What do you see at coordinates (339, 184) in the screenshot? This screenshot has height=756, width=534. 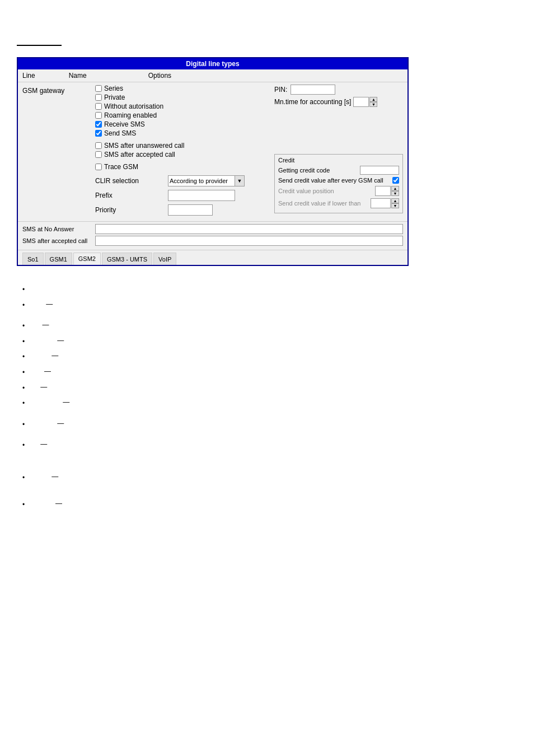 I see `credit-box: Credit Getting credit code Send credit v…` at bounding box center [339, 184].